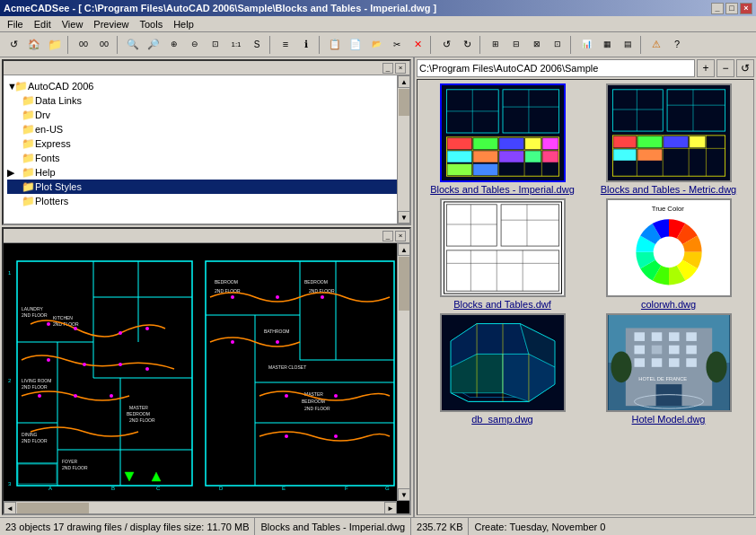 The height and width of the screenshot is (535, 756). What do you see at coordinates (286, 45) in the screenshot?
I see `tb-info1: ≡` at bounding box center [286, 45].